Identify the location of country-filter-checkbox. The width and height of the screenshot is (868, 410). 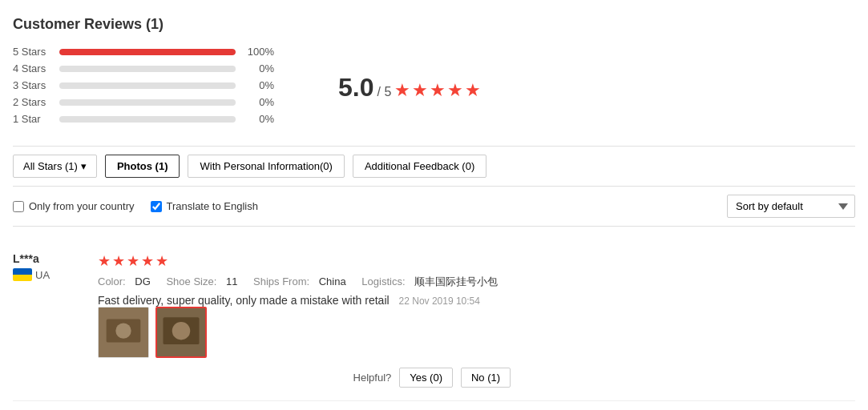
(18, 207).